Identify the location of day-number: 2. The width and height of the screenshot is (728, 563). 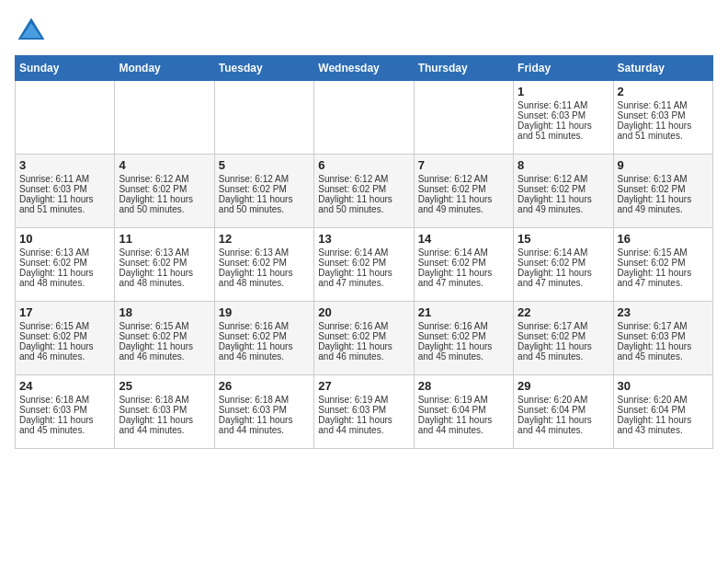
(664, 92).